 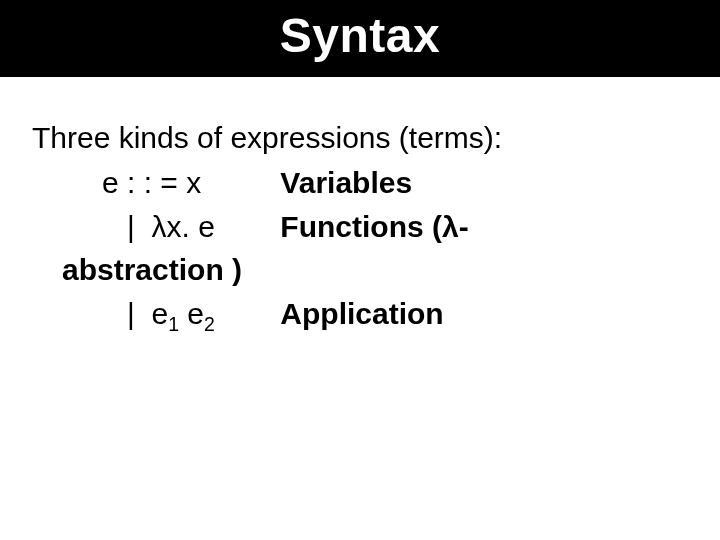 I want to click on rule3-lhs: | e1 e2, so click(x=187, y=314).